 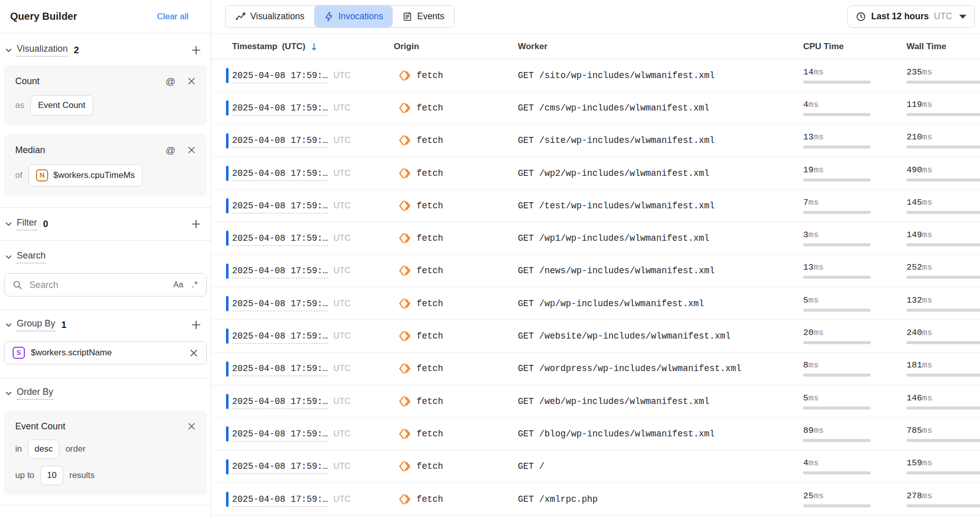 I want to click on cpu-time-cell: 20ms, so click(x=855, y=336).